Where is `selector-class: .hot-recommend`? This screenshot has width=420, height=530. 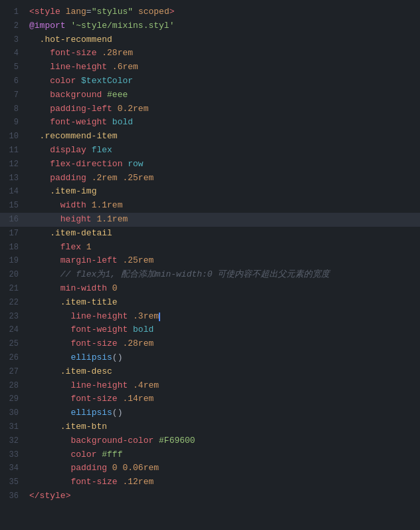
selector-class: .hot-recommend is located at coordinates (76, 40).